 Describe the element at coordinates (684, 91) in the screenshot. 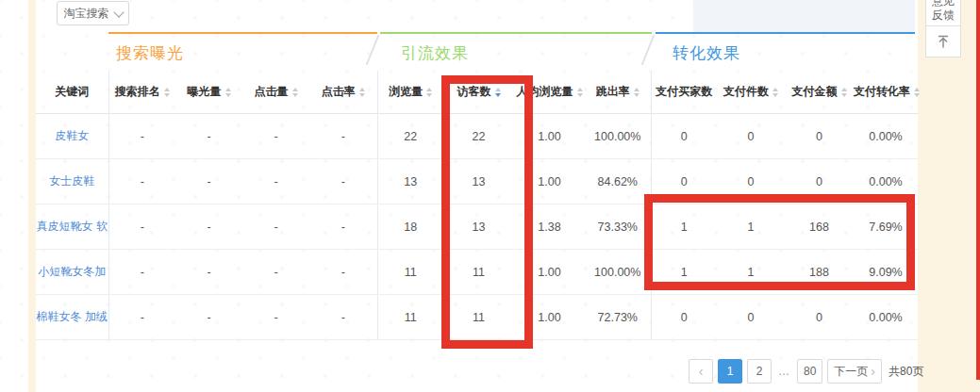

I see `column-header-label: 支付买家数` at that location.